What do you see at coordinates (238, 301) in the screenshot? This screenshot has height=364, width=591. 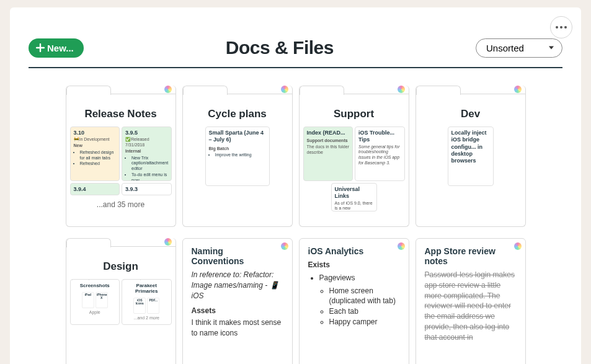 I see `doc-naming-conventions: Naming Conventions In reference to: Refa…` at bounding box center [238, 301].